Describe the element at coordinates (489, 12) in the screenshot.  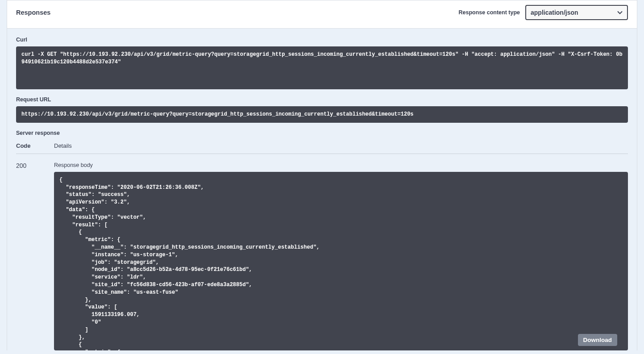
I see `content-type-label: Response content type` at that location.